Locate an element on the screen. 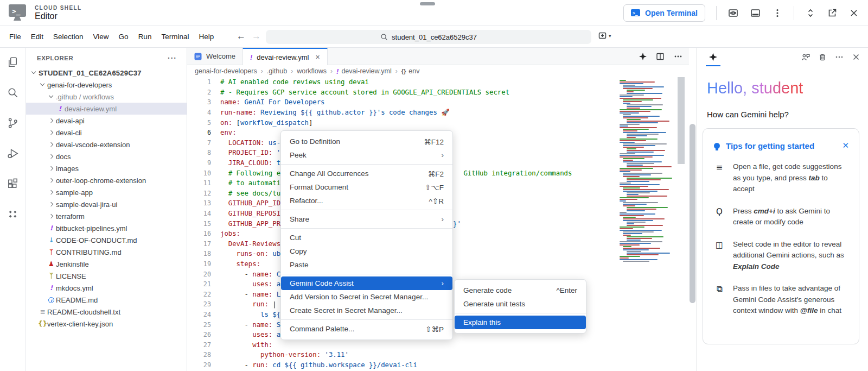 Image resolution: width=868 pixels, height=371 pixels. tab-welcome: Welcome is located at coordinates (215, 56).